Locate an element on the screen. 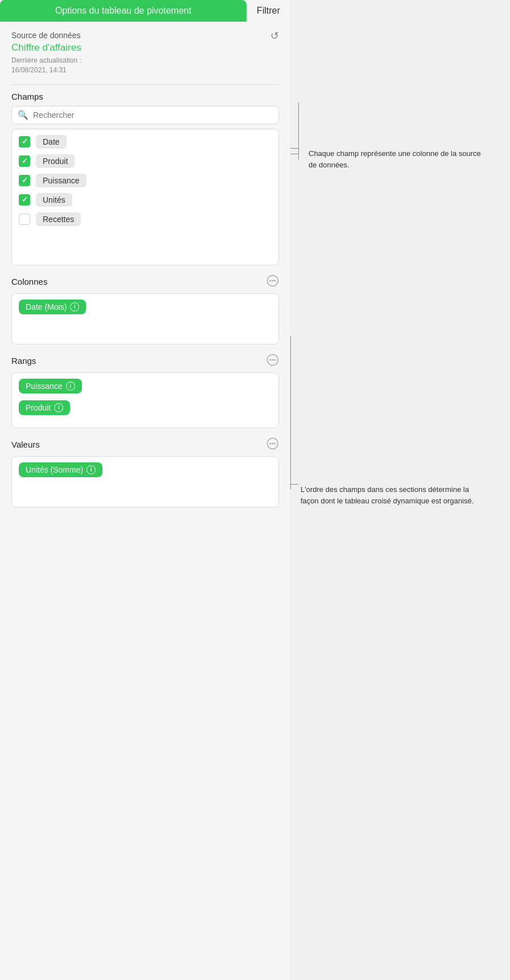 The width and height of the screenshot is (510, 980). section-valeurs: Valeurs Unités (Somme)i is located at coordinates (145, 473).